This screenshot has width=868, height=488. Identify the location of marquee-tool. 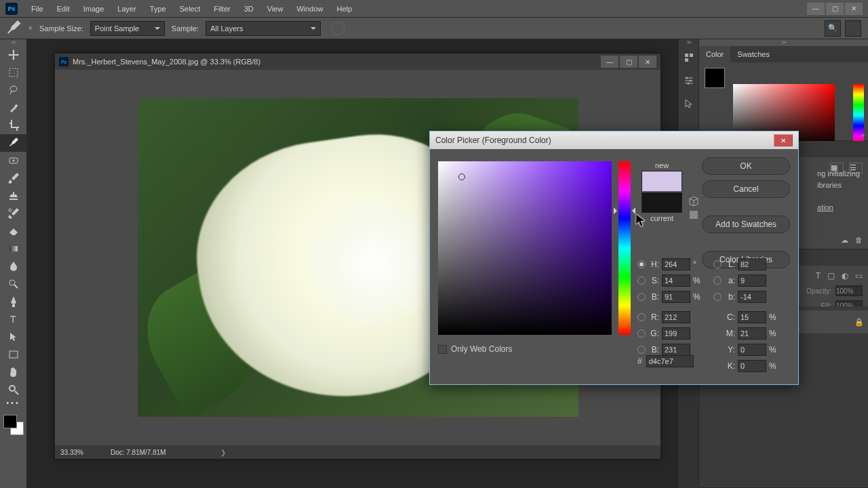
(14, 73).